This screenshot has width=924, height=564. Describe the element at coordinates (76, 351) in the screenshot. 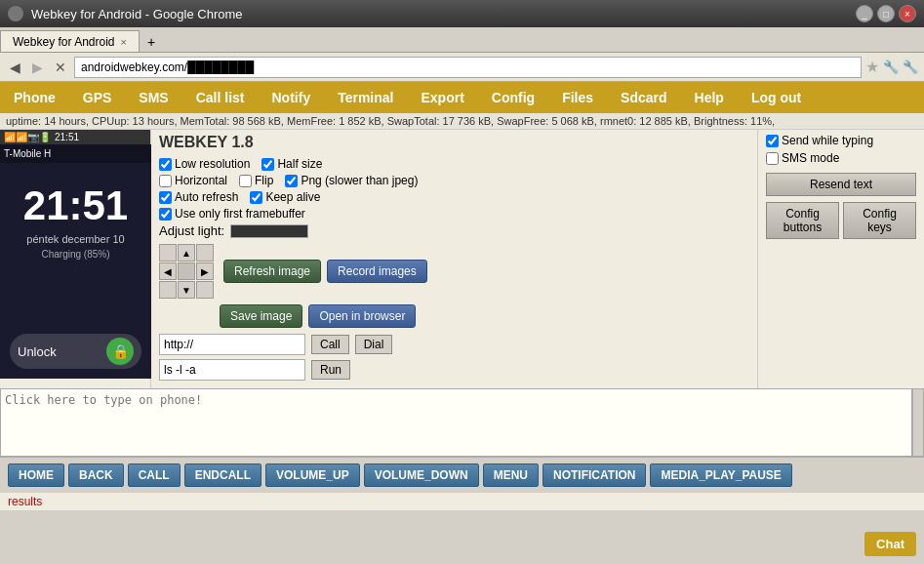

I see `phone-unlock-bar: Unlock 🔒` at that location.